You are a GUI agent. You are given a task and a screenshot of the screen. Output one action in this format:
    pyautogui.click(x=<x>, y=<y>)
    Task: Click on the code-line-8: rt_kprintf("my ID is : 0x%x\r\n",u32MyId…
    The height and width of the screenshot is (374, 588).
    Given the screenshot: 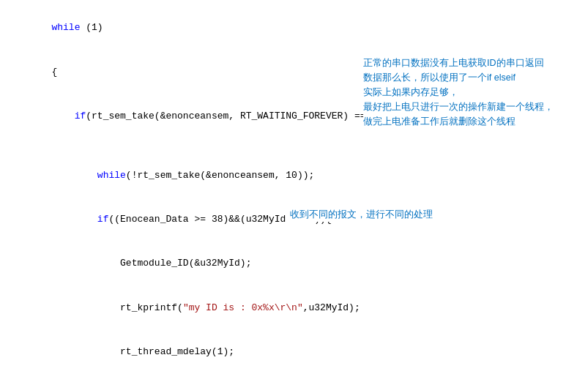 What is the action you would take?
    pyautogui.click(x=294, y=308)
    